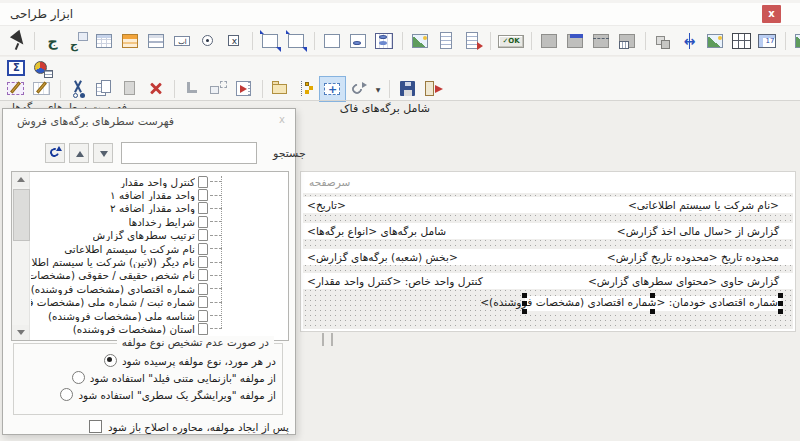 The width and height of the screenshot is (800, 441). Describe the element at coordinates (158, 316) in the screenshot. I see `tree-item: شناسه ملی (مشخصات فروشنده)` at that location.